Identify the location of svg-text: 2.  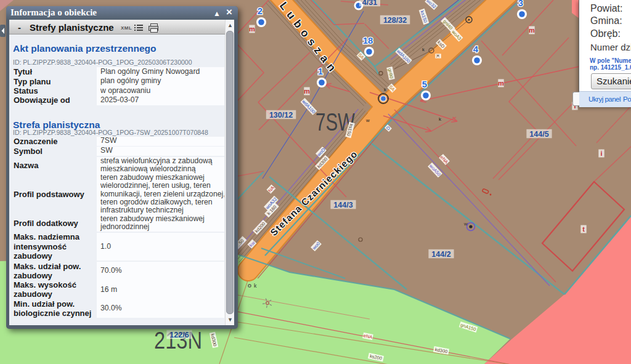
(260, 11).